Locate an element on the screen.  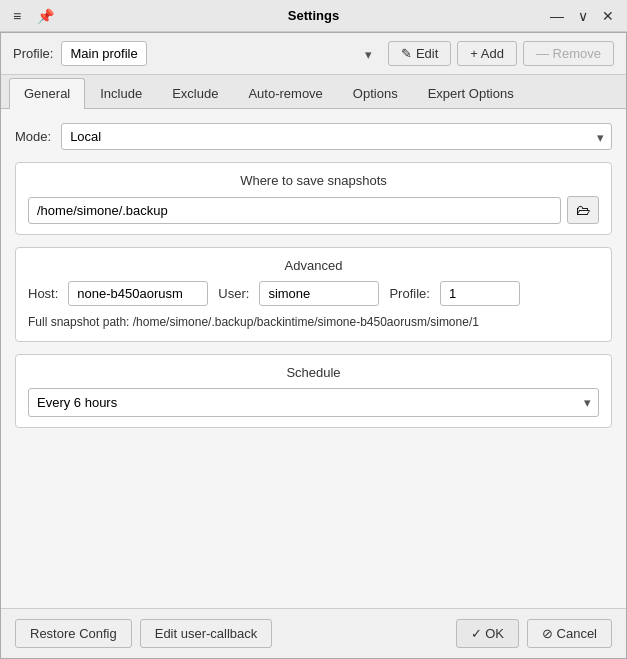
tab-options: Options is located at coordinates (376, 93).